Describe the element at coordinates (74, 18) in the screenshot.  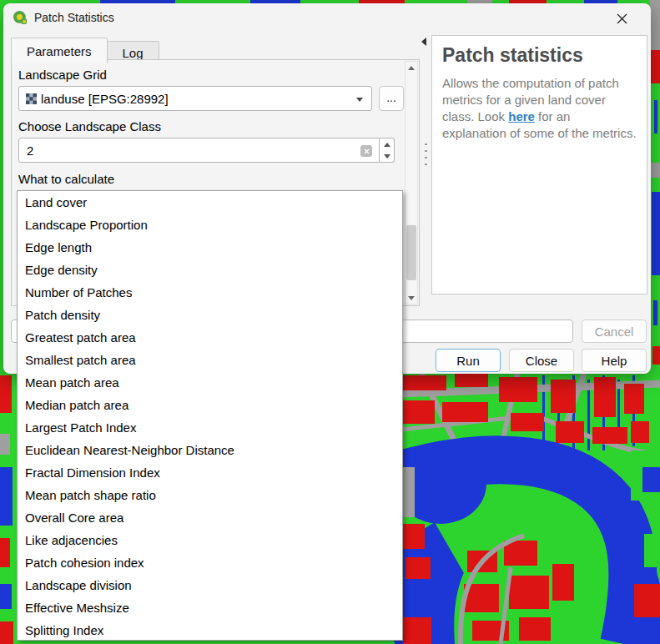
I see `window-title: Patch Statistics` at that location.